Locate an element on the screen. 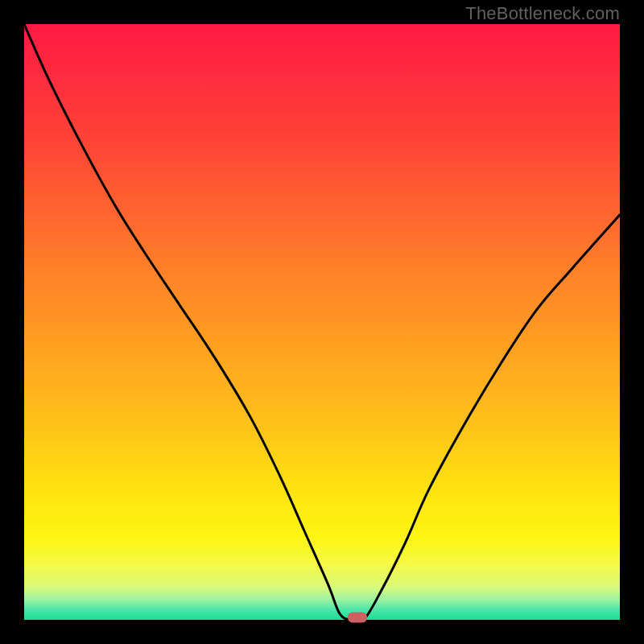  optimum-marker is located at coordinates (357, 618).